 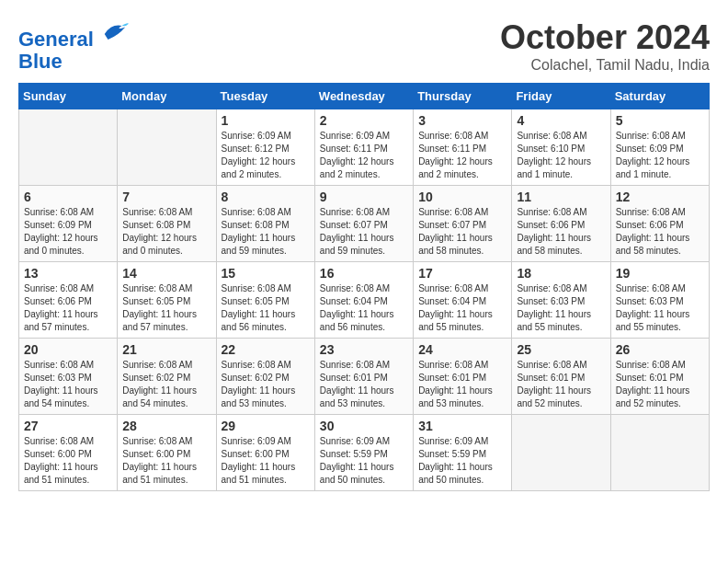 What do you see at coordinates (266, 197) in the screenshot?
I see `day-number: 8` at bounding box center [266, 197].